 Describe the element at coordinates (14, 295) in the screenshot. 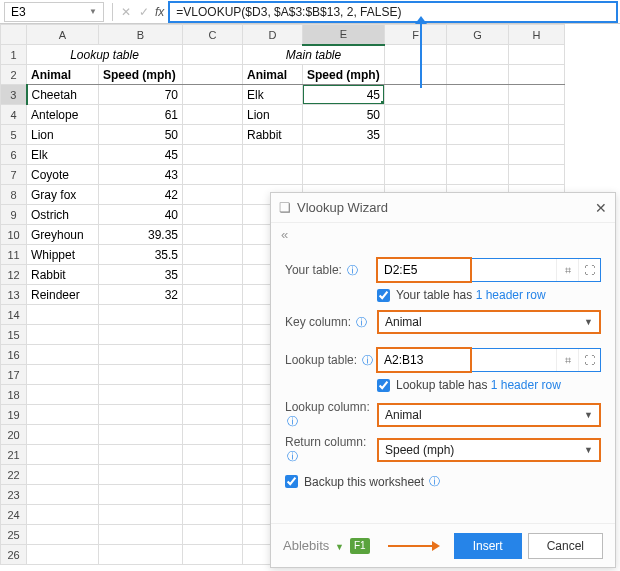

I see `row-header: 13` at that location.